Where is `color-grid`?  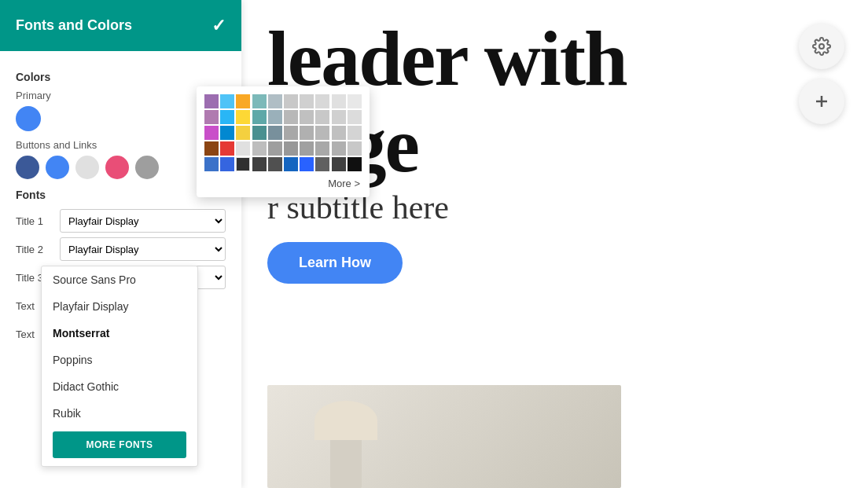
color-grid is located at coordinates (283, 133).